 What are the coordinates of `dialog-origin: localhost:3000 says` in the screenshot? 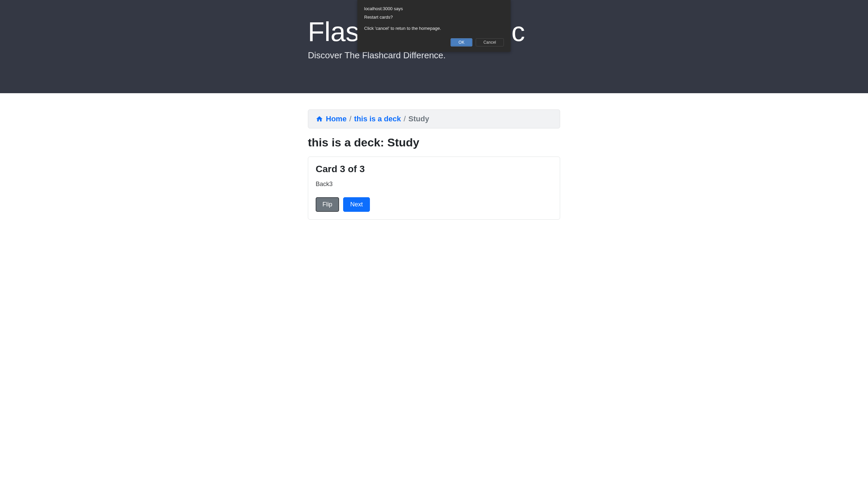 It's located at (434, 9).